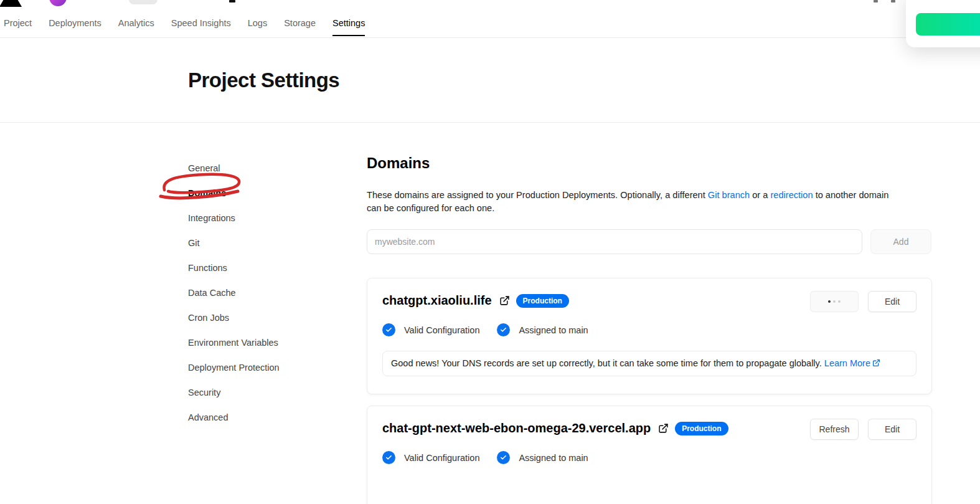 The width and height of the screenshot is (980, 504). What do you see at coordinates (901, 242) in the screenshot?
I see `add-domain-button: Add` at bounding box center [901, 242].